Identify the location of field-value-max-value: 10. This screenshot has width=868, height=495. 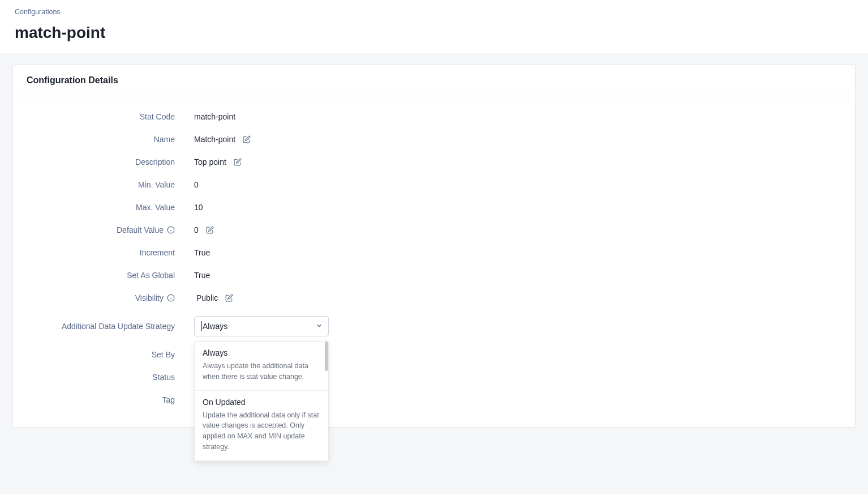
(199, 207).